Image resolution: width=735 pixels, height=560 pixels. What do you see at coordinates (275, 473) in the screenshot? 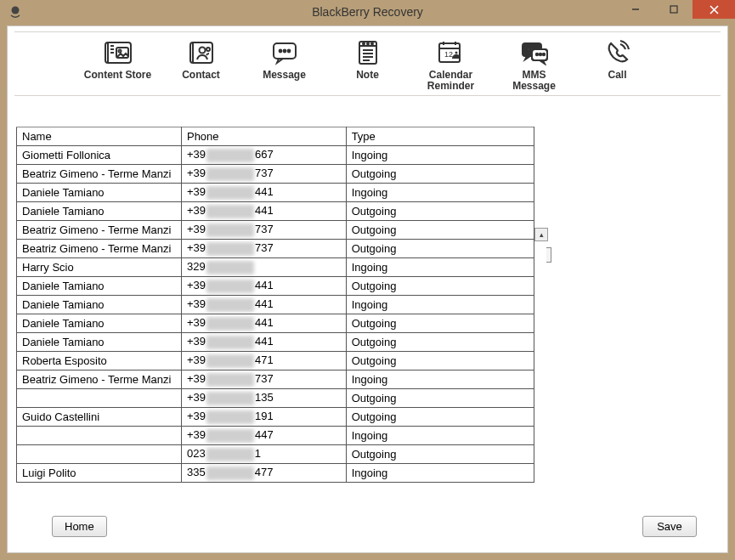
I see `table-row: Luigi Polito335477Ingoing` at bounding box center [275, 473].